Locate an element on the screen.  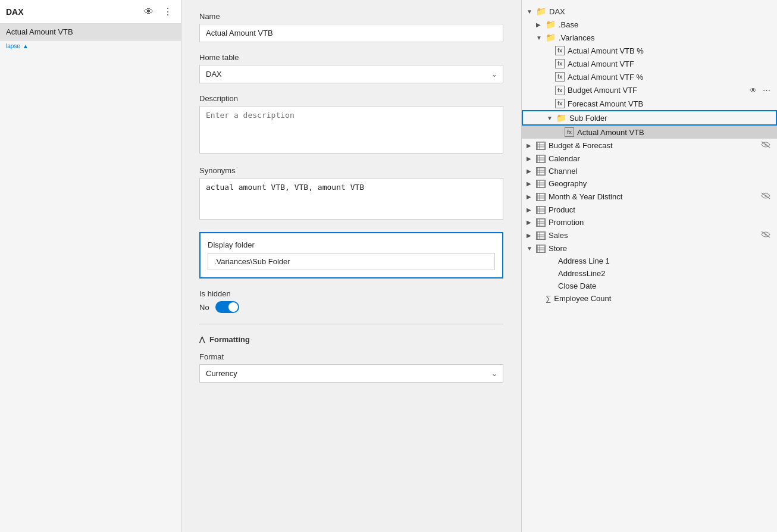
tree-label-month-year: Month & Year Distinct is located at coordinates (654, 196).